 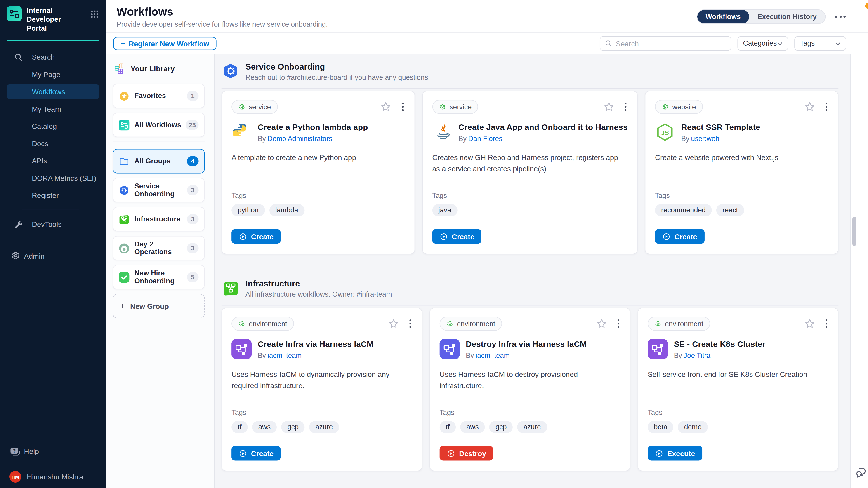 I want to click on owner-link: Demo Administrators, so click(x=300, y=139).